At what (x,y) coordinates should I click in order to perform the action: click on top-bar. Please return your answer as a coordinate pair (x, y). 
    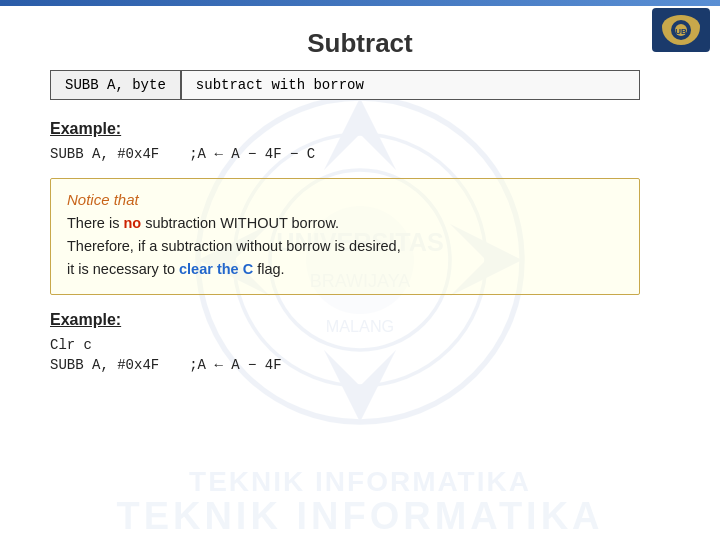
    Looking at the image, I should click on (360, 3).